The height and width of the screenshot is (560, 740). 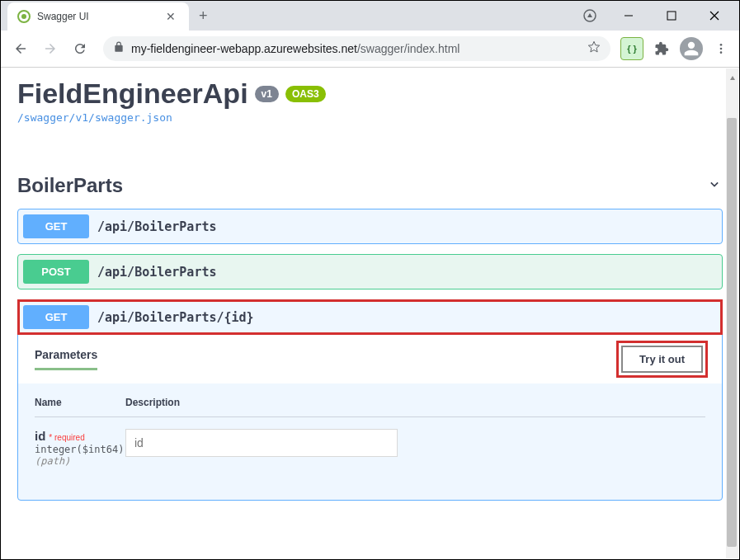 I want to click on swagger-json-link: /swagger/v1/swagger.json, so click(x=95, y=117).